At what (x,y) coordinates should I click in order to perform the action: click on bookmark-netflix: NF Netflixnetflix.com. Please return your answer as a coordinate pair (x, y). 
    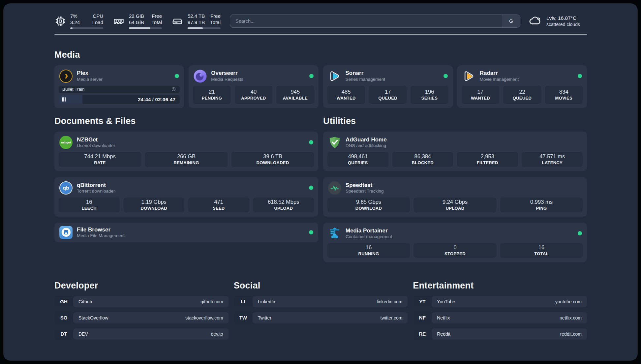
    Looking at the image, I should click on (500, 318).